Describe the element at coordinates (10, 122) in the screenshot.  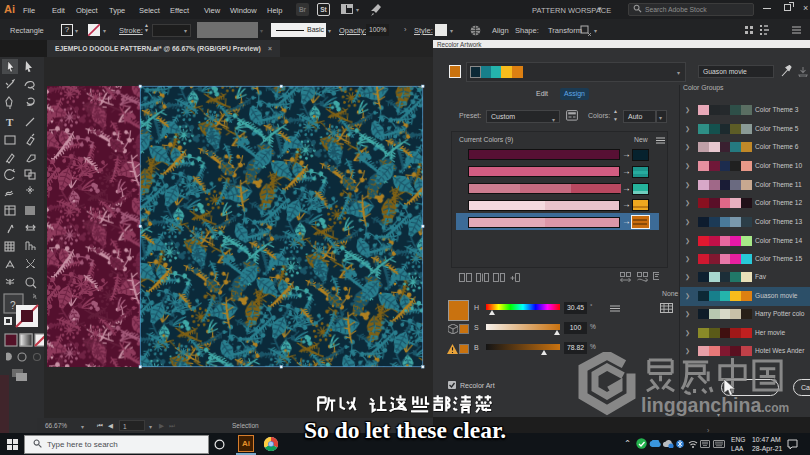
I see `svg-text: T` at that location.